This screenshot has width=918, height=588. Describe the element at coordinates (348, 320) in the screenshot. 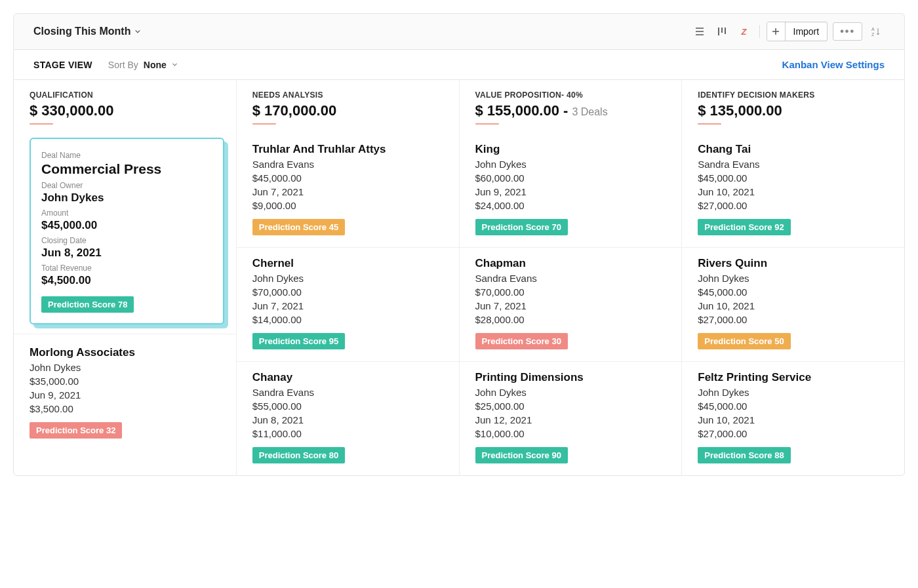

I see `deal-revenue: $14,000.00` at that location.